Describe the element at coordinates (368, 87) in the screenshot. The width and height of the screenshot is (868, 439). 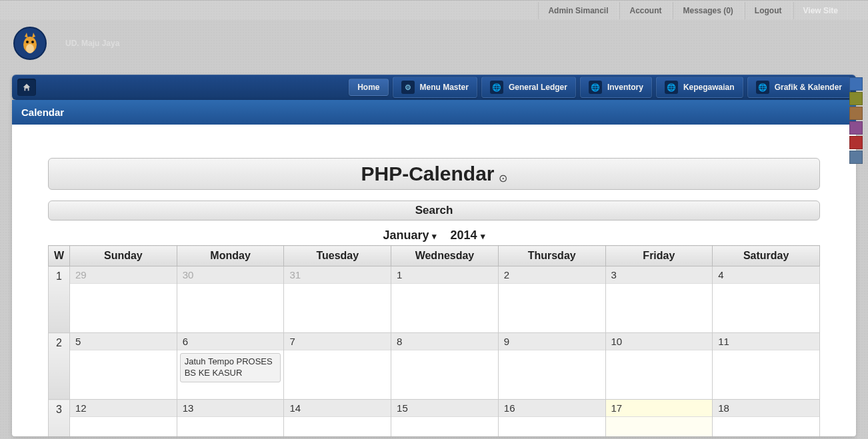
I see `nav-home: Home` at that location.